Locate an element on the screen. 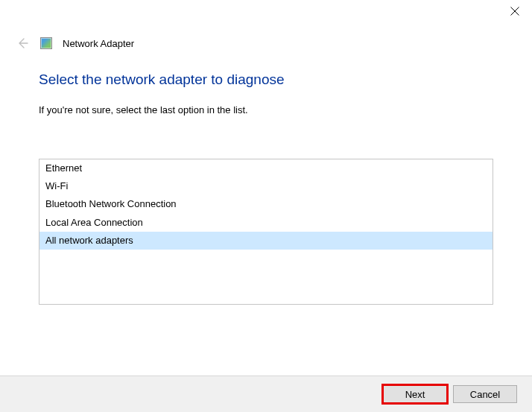 The width and height of the screenshot is (532, 412). arrow-left-icon is located at coordinates (22, 43).